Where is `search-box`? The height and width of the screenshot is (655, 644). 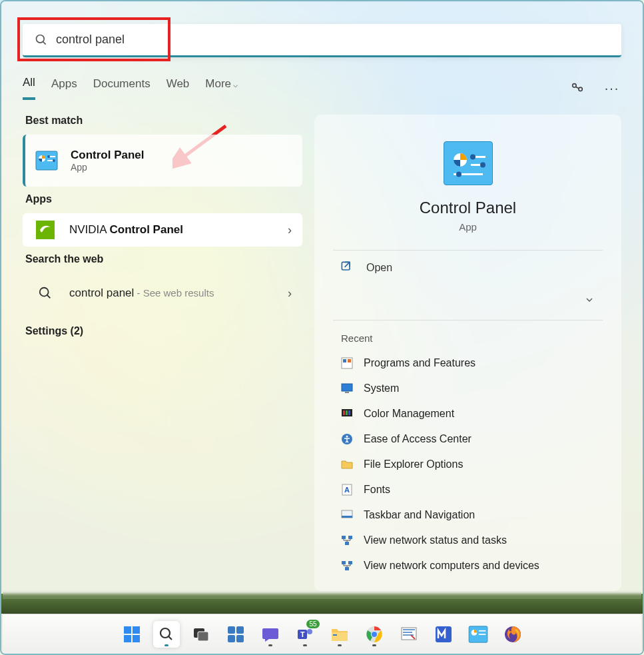
search-box is located at coordinates (322, 41).